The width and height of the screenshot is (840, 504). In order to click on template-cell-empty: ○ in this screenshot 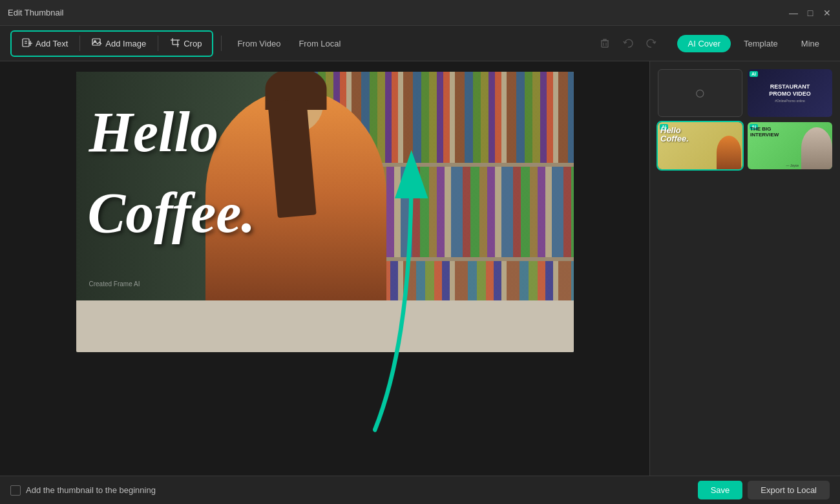, I will do `click(700, 93)`.